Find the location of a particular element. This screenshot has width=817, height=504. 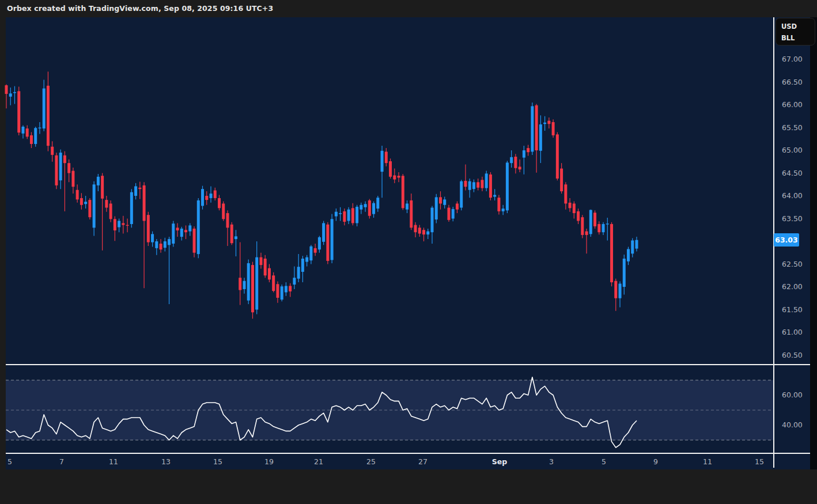

time-tick: 25 is located at coordinates (371, 462).